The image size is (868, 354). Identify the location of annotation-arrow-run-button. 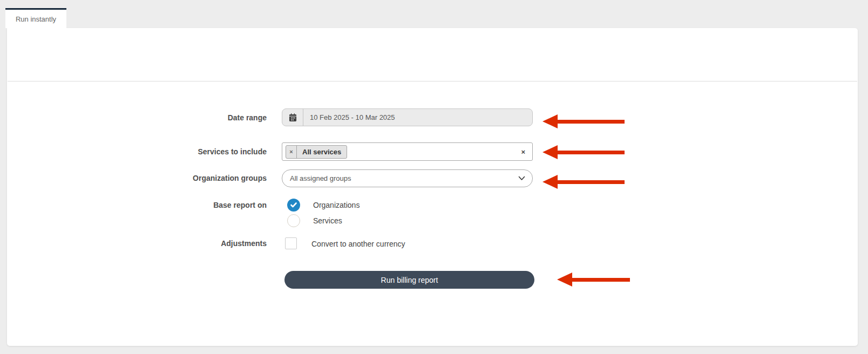
(594, 280).